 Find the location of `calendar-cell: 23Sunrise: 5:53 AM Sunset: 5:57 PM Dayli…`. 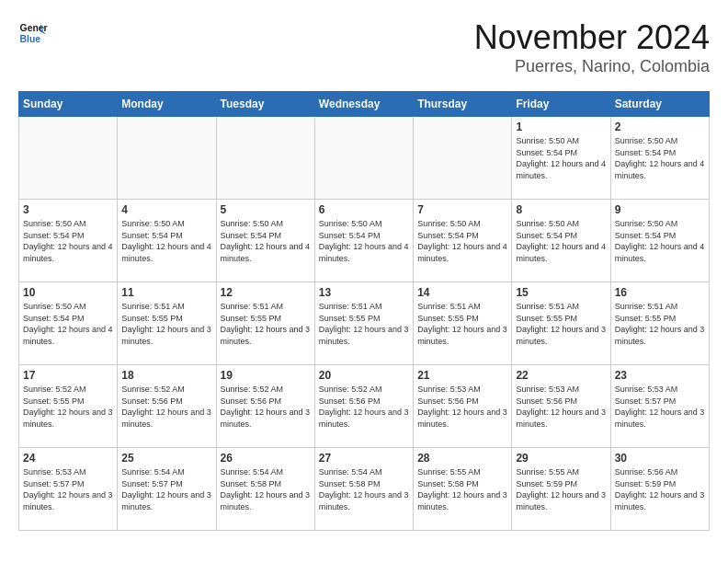

calendar-cell: 23Sunrise: 5:53 AM Sunset: 5:57 PM Dayli… is located at coordinates (660, 407).